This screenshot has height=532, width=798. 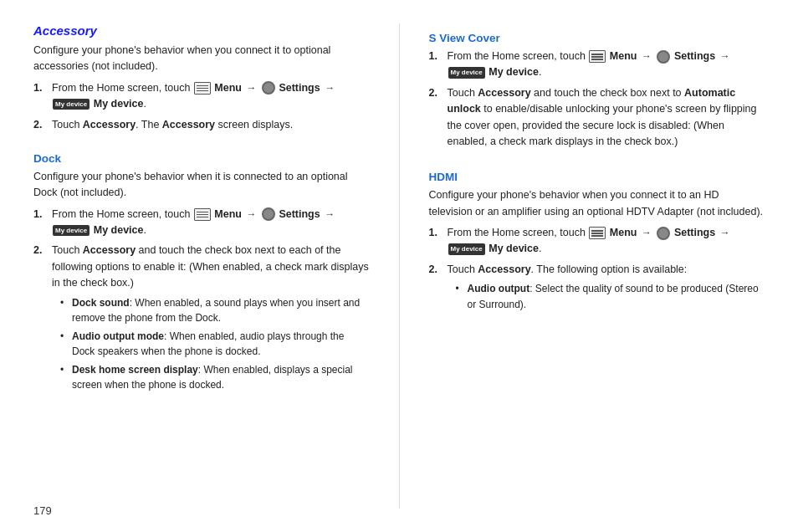 I want to click on accessory-title: Accessory, so click(x=202, y=30).